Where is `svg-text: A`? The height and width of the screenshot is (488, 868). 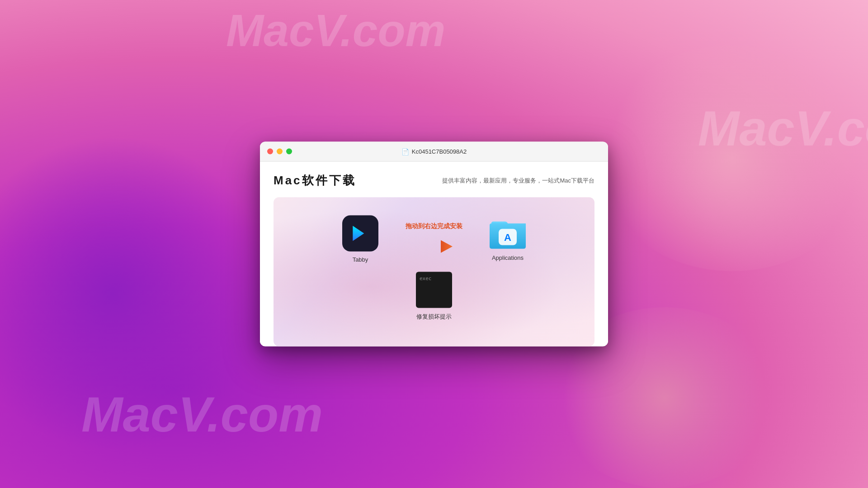 svg-text: A is located at coordinates (508, 238).